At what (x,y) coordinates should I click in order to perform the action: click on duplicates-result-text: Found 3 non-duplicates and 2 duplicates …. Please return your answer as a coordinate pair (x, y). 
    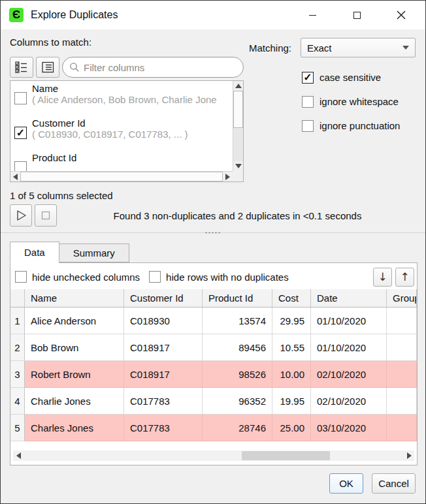
    Looking at the image, I should click on (238, 215).